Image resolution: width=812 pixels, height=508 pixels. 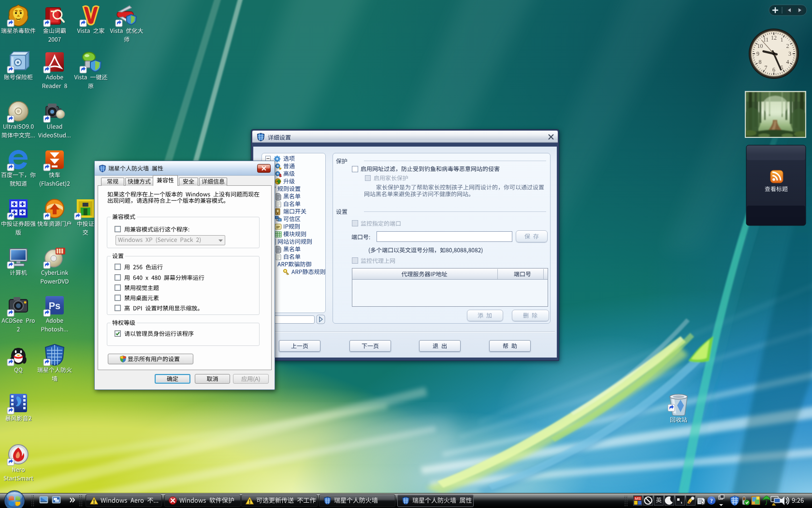 I want to click on svg-text: 6, so click(x=774, y=70).